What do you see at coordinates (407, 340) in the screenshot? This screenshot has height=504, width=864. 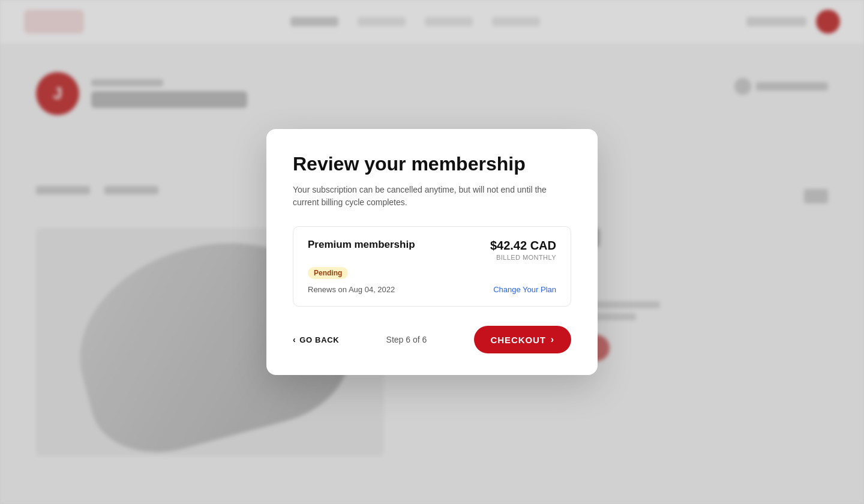 I see `step-indicator: Step 6 of 6` at bounding box center [407, 340].